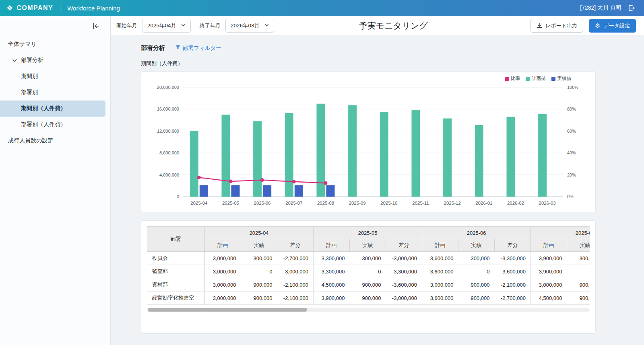 This screenshot has width=644, height=345. Describe the element at coordinates (55, 60) in the screenshot. I see `sidebar-item-department-analysis: 部署分析` at that location.